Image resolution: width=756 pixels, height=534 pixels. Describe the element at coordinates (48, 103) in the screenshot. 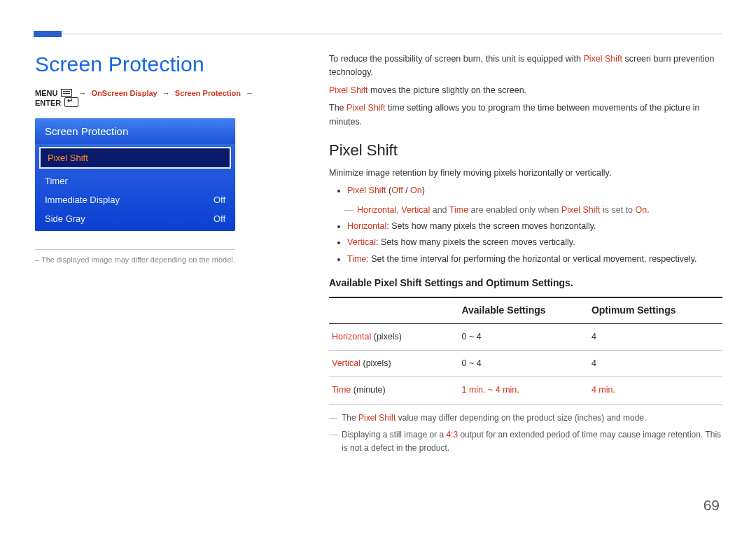

I see `breadcrumb-enter-label: ENTER` at that location.